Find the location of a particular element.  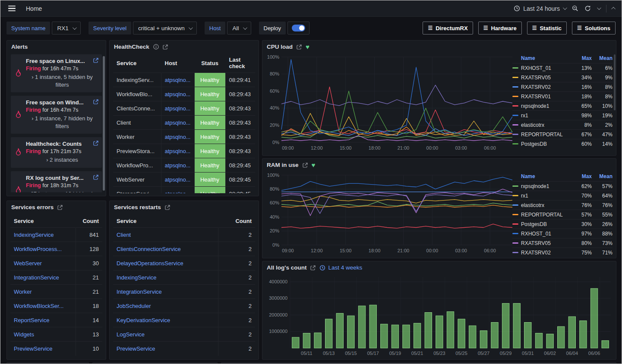

hc-col: Last check is located at coordinates (240, 63).